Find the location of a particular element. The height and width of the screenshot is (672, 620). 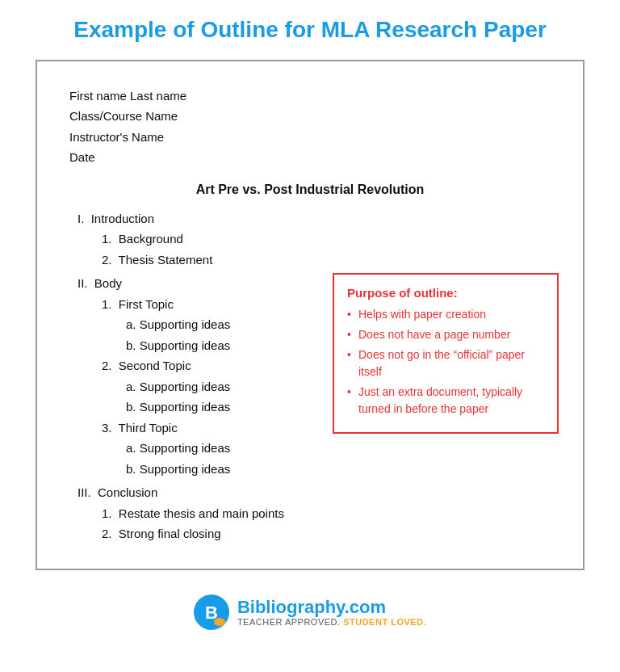

header-line1: First name Last name is located at coordinates (310, 96).